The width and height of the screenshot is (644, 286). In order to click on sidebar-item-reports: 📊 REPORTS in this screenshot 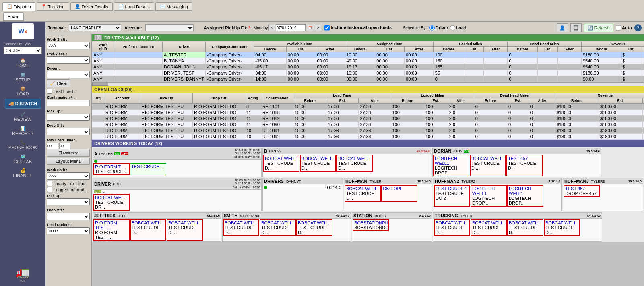, I will do `click(23, 131)`.